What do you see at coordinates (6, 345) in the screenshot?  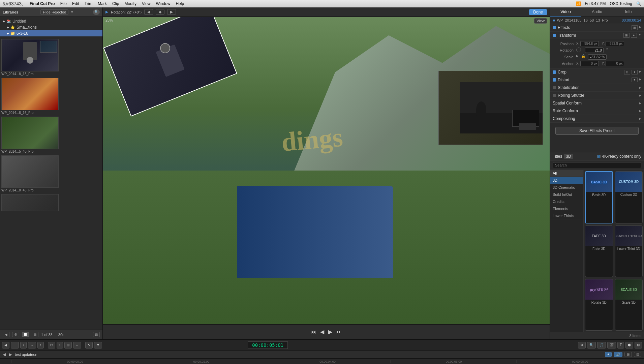 I see `tl-back-btn: ◀` at bounding box center [6, 345].